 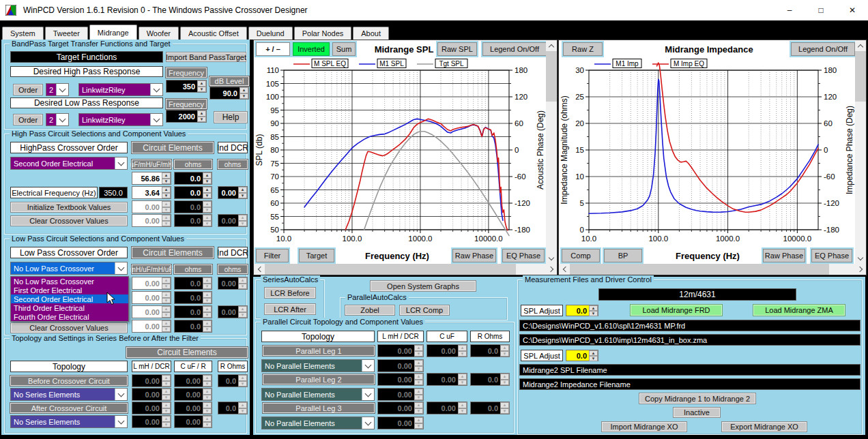 What do you see at coordinates (644, 427) in the screenshot?
I see `import-midrange-xo-button: Import Midrange XO` at bounding box center [644, 427].